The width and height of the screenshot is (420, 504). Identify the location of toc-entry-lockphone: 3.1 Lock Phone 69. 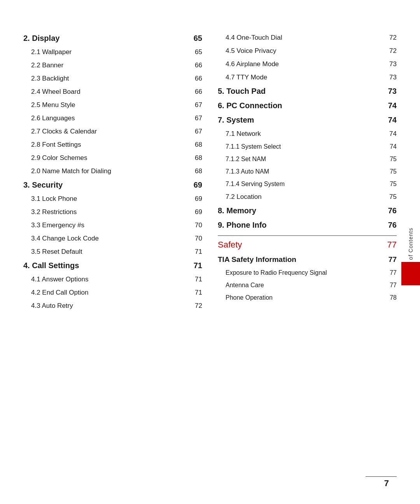
(113, 199).